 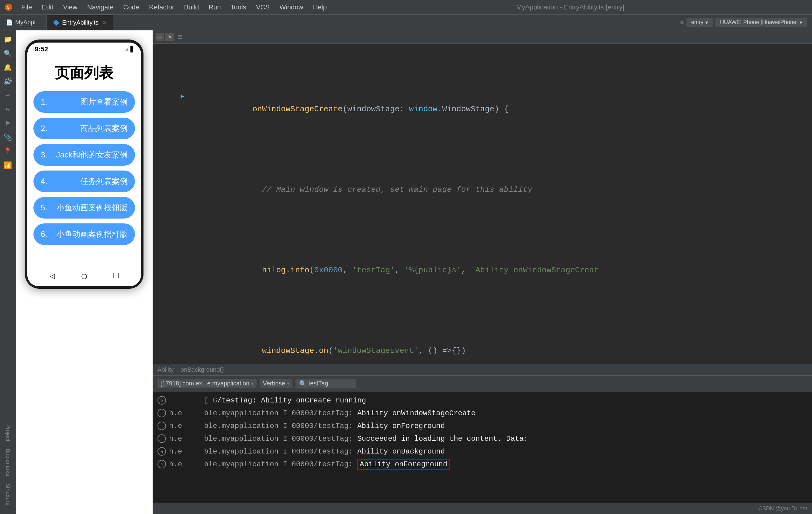 What do you see at coordinates (8, 151) in the screenshot?
I see `sidebar-icon-pin: 📍` at bounding box center [8, 151].